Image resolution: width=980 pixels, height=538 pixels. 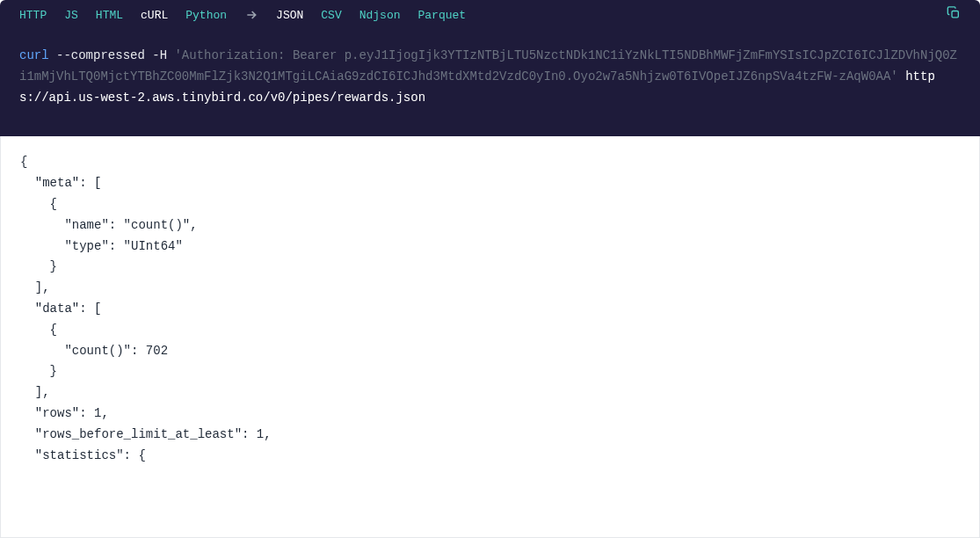 What do you see at coordinates (290, 16) in the screenshot?
I see `tab-json: JSON` at bounding box center [290, 16].